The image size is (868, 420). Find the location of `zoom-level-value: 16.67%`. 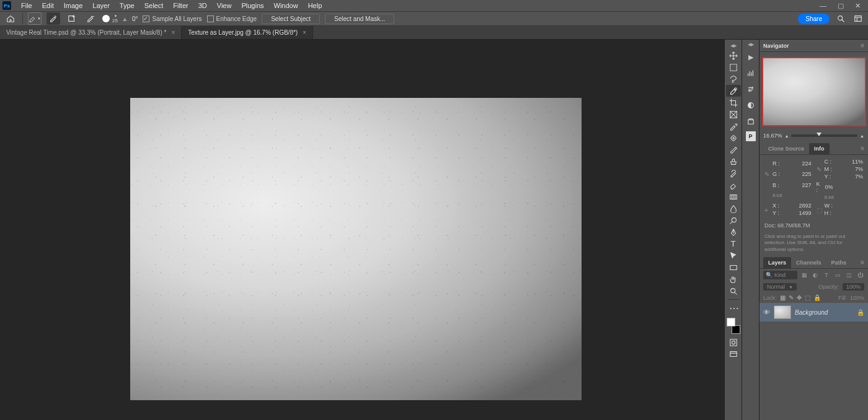

zoom-level-value: 16.67% is located at coordinates (773, 136).